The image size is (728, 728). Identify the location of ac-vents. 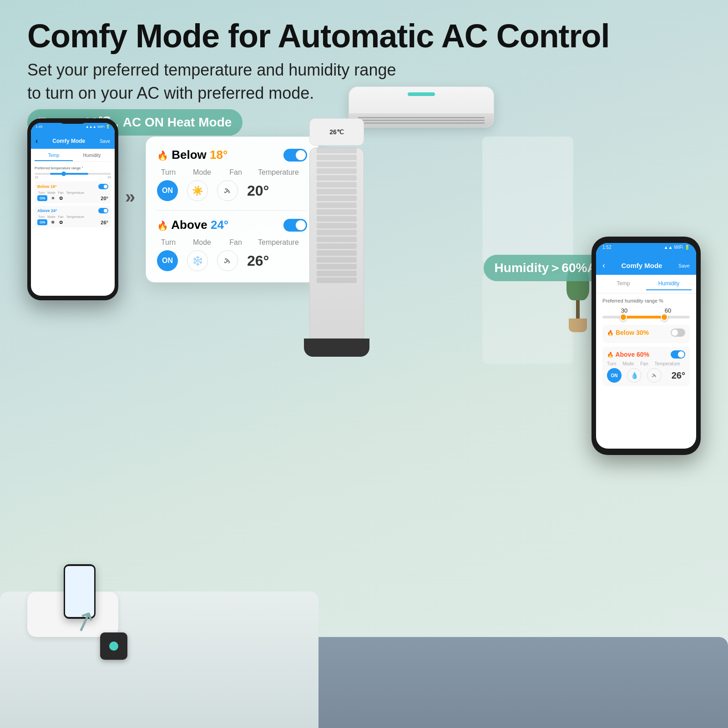
(421, 120).